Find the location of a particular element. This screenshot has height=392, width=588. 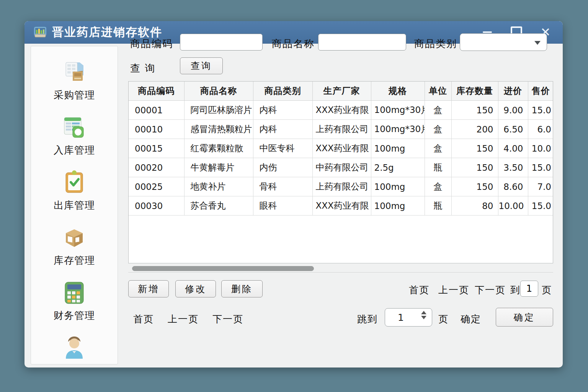

product-category-select is located at coordinates (503, 42).